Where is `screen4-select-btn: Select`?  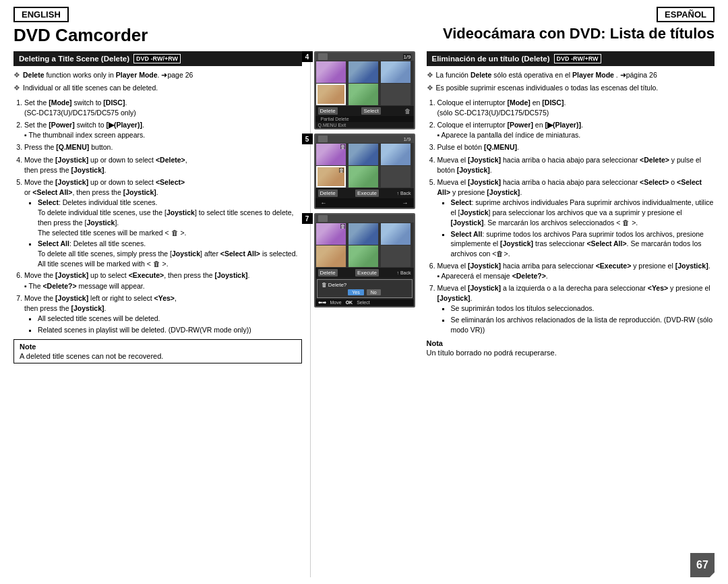 screen4-select-btn: Select is located at coordinates (371, 111).